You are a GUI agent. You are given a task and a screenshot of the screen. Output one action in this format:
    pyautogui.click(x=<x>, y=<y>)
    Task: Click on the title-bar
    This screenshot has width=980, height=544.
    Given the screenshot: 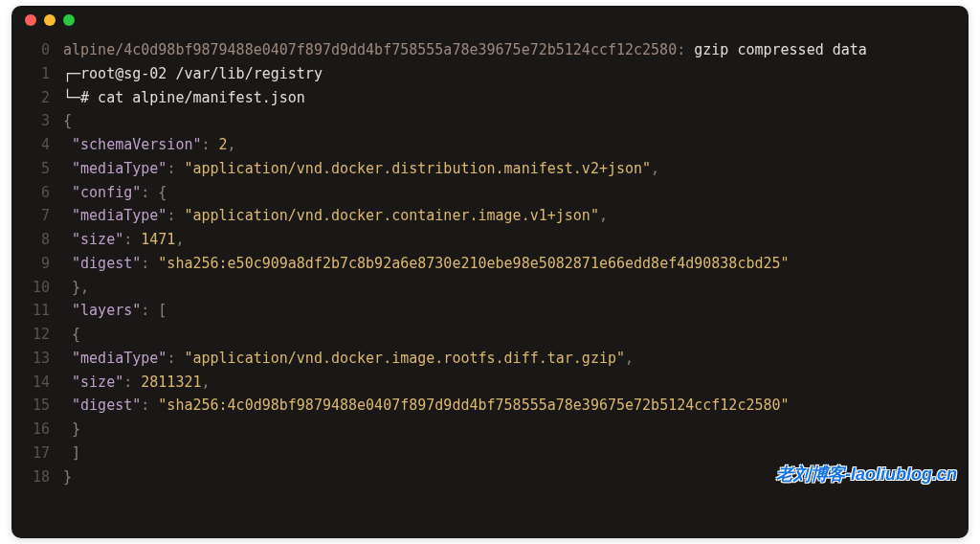 What is the action you would take?
    pyautogui.click(x=490, y=20)
    